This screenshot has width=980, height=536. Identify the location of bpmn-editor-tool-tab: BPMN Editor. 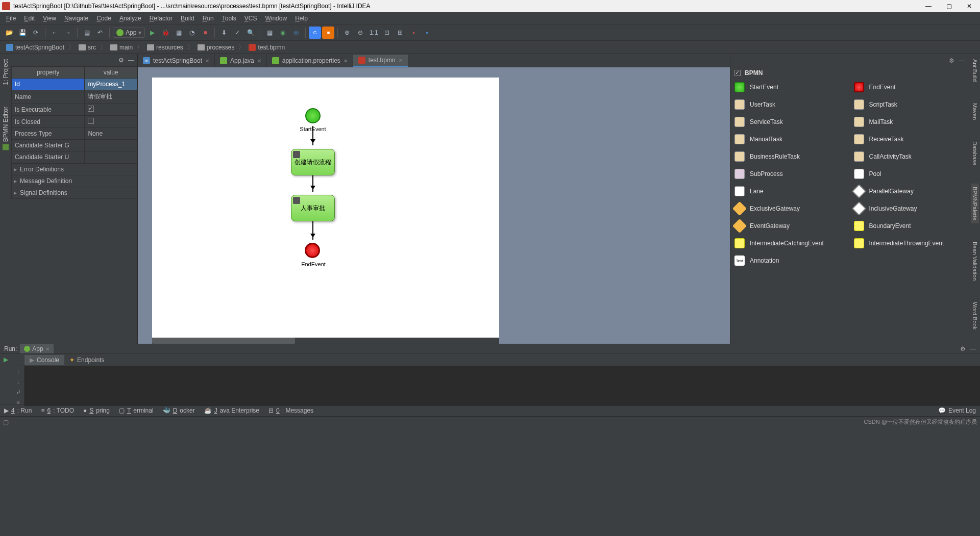
(6, 129).